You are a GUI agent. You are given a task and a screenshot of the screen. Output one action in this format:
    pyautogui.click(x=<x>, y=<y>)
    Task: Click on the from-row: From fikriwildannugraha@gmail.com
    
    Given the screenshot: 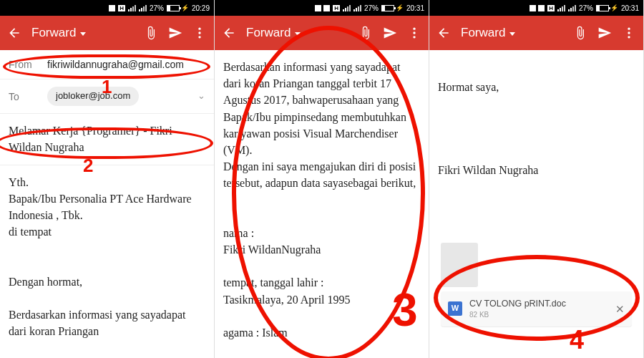 What is the action you would take?
    pyautogui.click(x=107, y=64)
    